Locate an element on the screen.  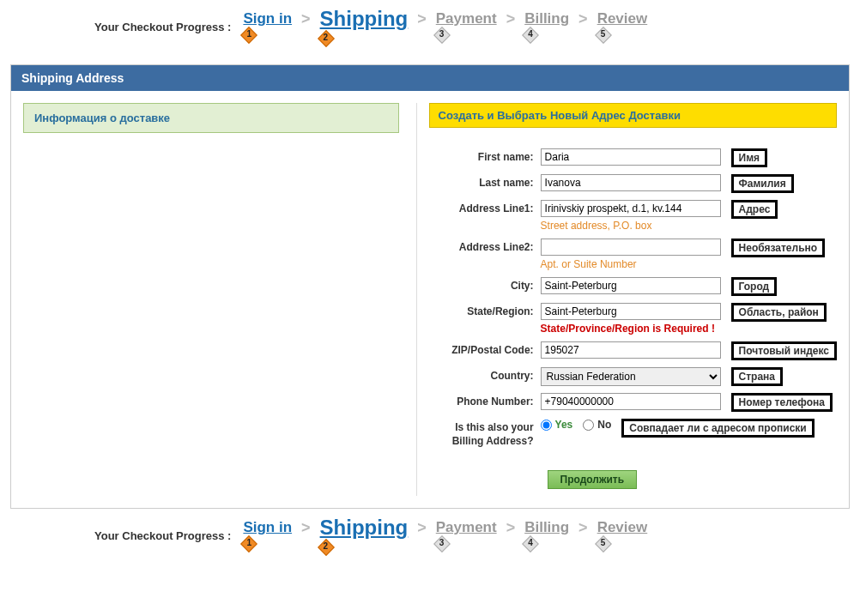
billing-yes-label: Yes is located at coordinates (565, 425).